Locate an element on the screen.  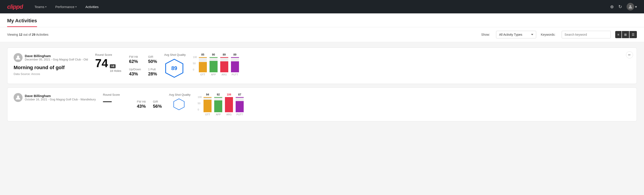
round-score-label: Round Score is located at coordinates (108, 55).